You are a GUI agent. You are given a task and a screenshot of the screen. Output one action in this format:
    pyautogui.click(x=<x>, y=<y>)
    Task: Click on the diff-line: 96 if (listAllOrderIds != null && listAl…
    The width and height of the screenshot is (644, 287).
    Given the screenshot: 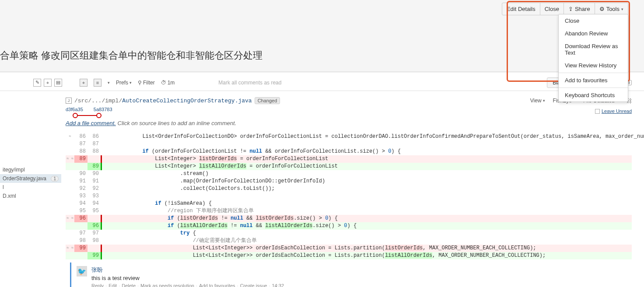 What is the action you would take?
    pyautogui.click(x=349, y=226)
    